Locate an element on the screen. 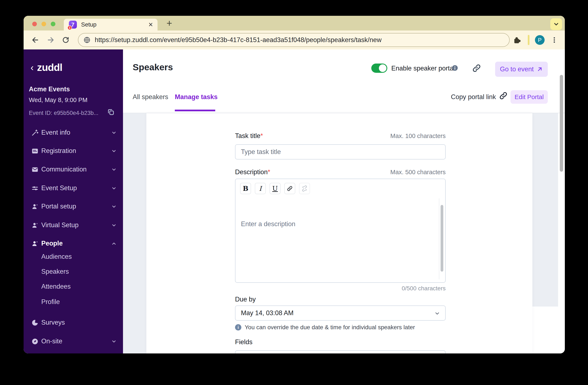  sidebar-item-registration: Registration is located at coordinates (73, 151).